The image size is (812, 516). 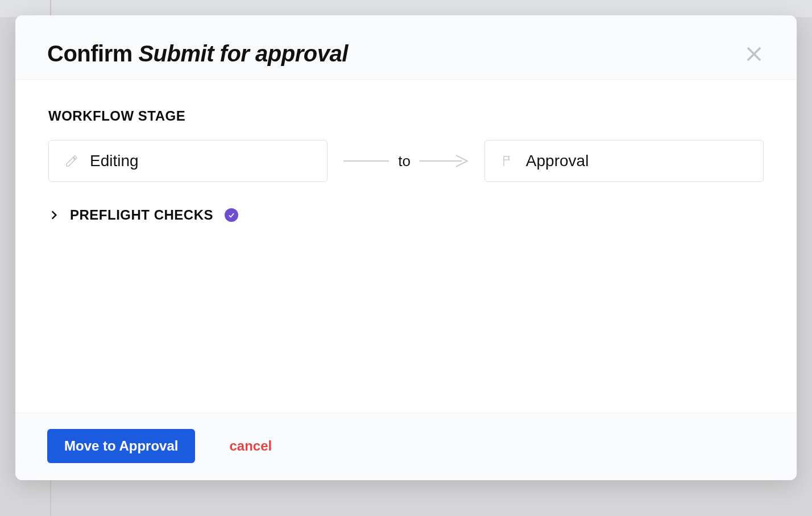 What do you see at coordinates (624, 161) in the screenshot?
I see `stage-to-card: Approval` at bounding box center [624, 161].